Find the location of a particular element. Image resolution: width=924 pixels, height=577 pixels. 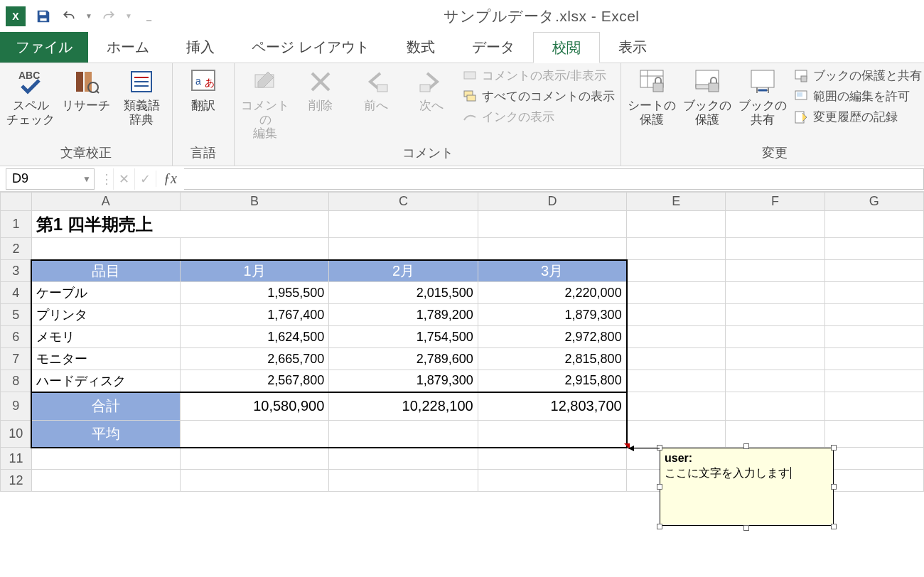

table-header: 2月 is located at coordinates (404, 271).